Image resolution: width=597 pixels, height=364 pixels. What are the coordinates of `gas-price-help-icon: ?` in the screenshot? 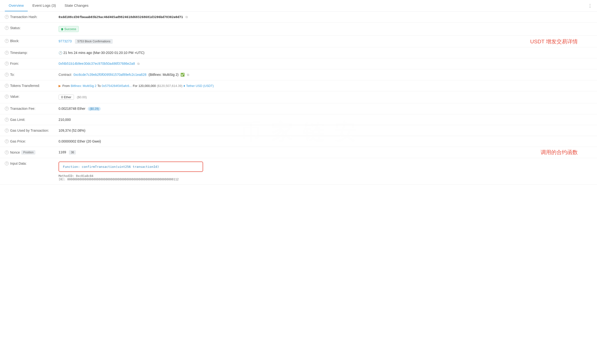 It's located at (7, 141).